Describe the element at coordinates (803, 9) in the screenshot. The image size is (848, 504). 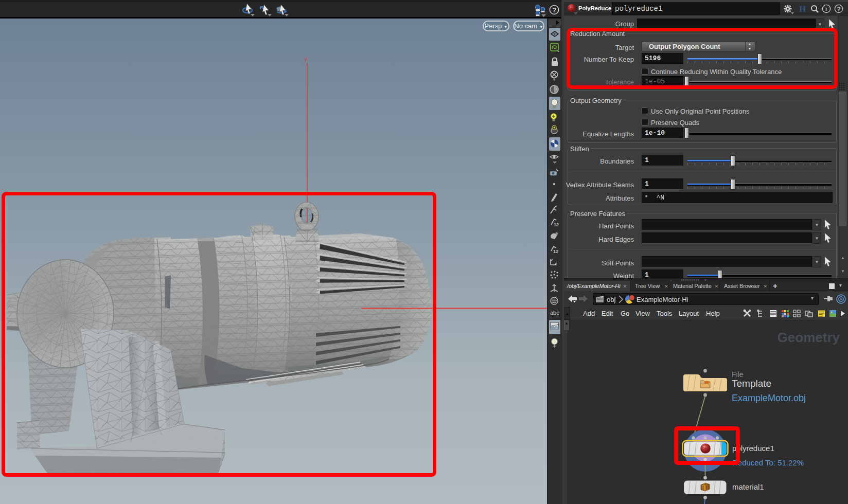
I see `svg-text: H` at that location.